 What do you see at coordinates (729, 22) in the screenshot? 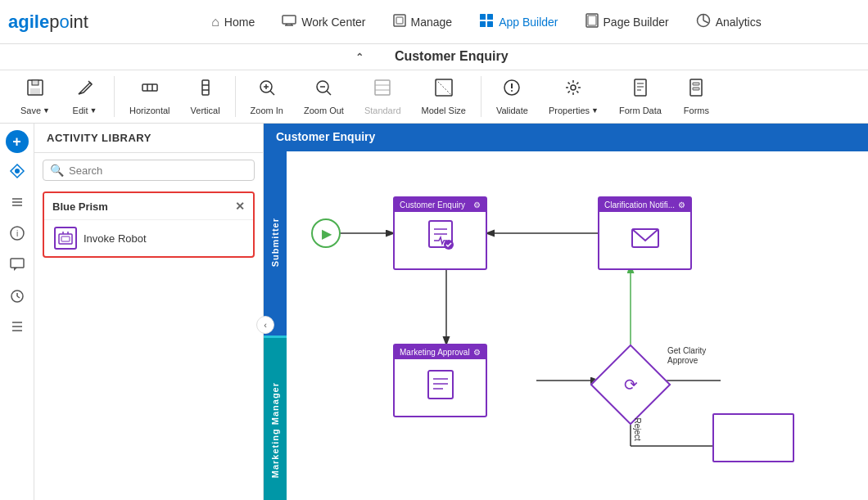
I see `nav-analytics: Analytics` at bounding box center [729, 22].